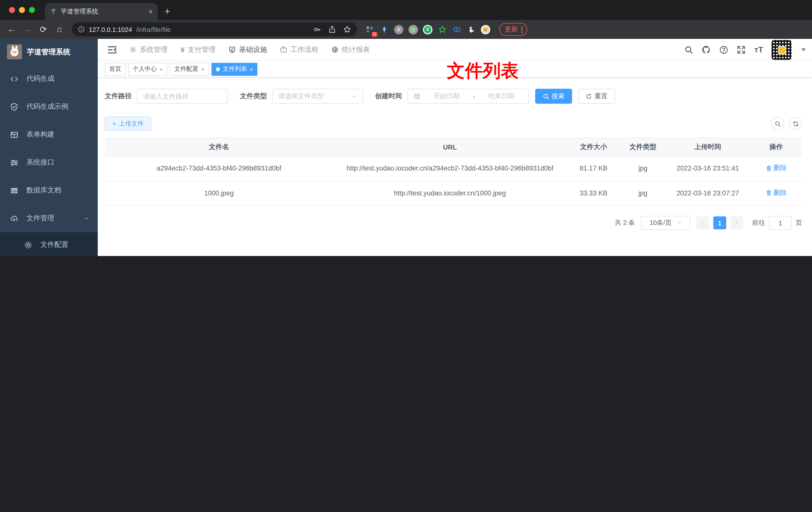 The width and height of the screenshot is (812, 512). I want to click on tab-close-icon: ×, so click(151, 11).